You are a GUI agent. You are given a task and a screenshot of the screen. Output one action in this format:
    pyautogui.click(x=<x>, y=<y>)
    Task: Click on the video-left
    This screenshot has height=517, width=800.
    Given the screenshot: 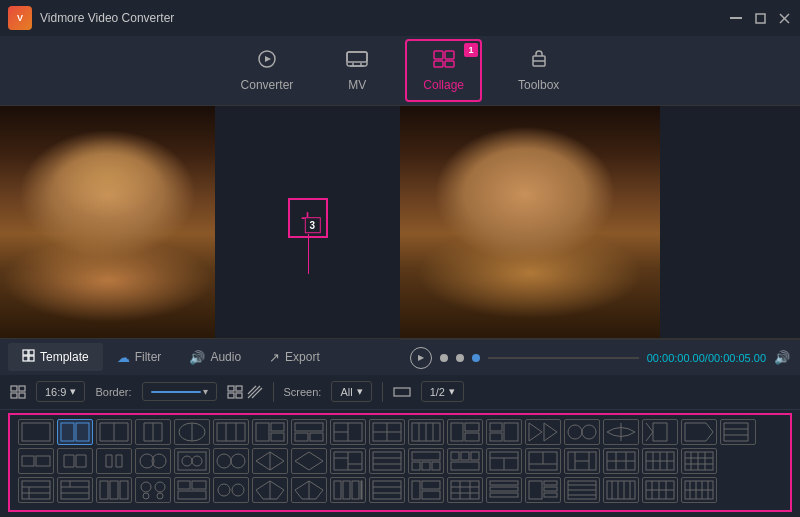 What is the action you would take?
    pyautogui.click(x=108, y=222)
    